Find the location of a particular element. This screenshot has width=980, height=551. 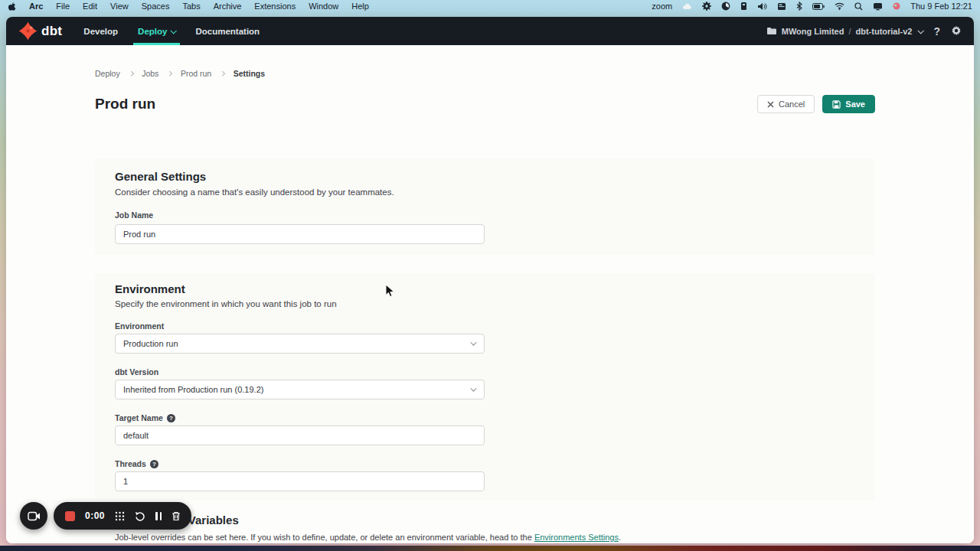

apple-icon is located at coordinates (12, 6).